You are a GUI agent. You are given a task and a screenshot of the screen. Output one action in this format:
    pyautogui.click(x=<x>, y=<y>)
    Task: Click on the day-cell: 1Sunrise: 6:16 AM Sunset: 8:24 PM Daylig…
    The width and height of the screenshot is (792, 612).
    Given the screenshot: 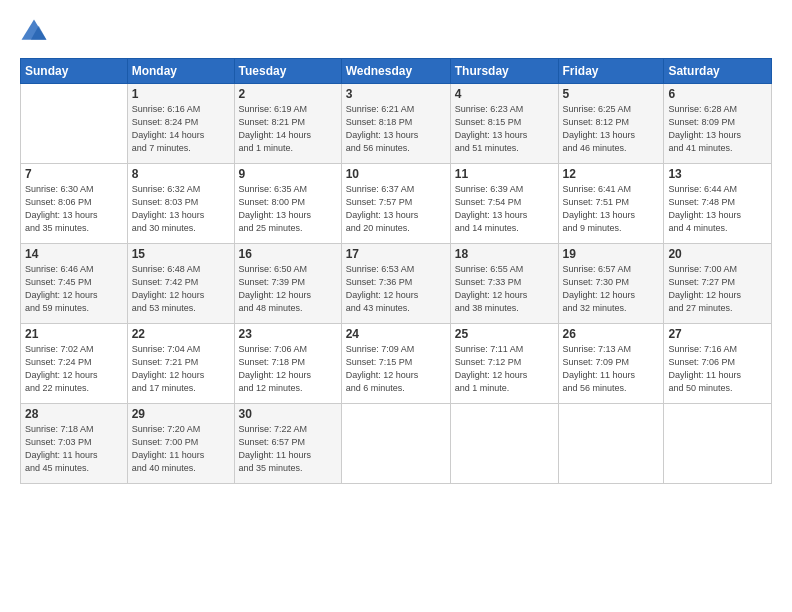 What is the action you would take?
    pyautogui.click(x=180, y=124)
    